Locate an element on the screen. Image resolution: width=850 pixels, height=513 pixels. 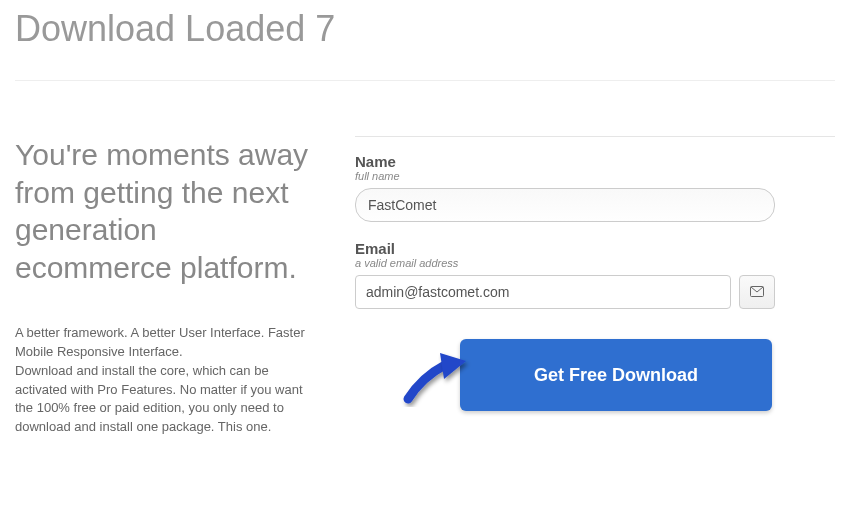
email-row is located at coordinates (565, 292).